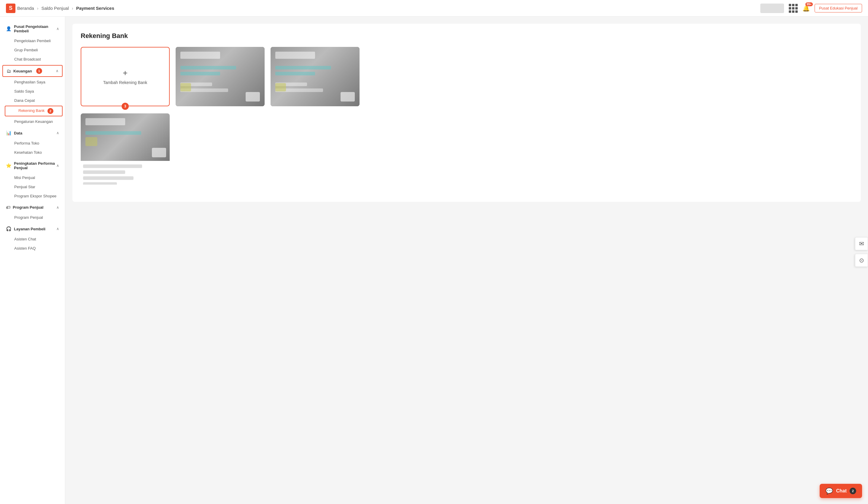  Describe the element at coordinates (186, 87) in the screenshot. I see `bank-card-1-chip` at that location.